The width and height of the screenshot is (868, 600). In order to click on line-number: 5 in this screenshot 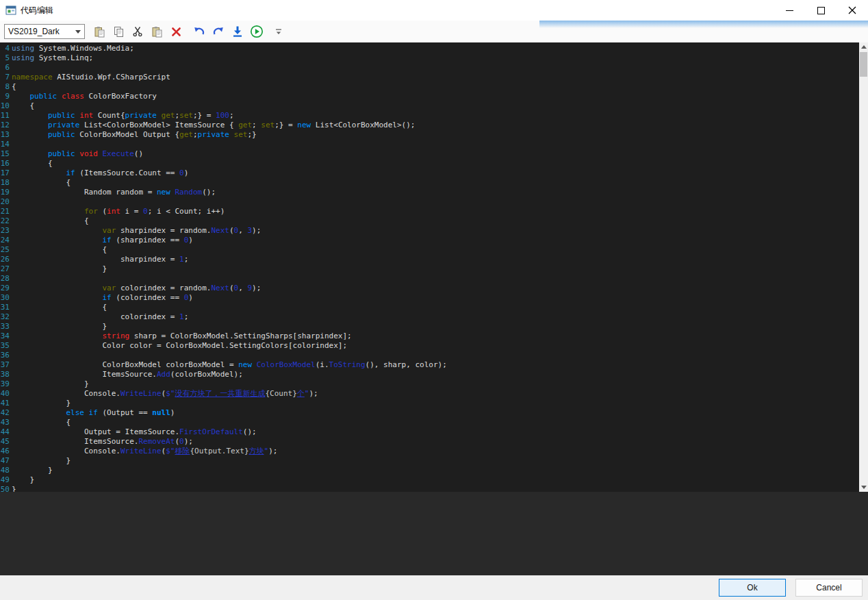, I will do `click(5, 58)`.